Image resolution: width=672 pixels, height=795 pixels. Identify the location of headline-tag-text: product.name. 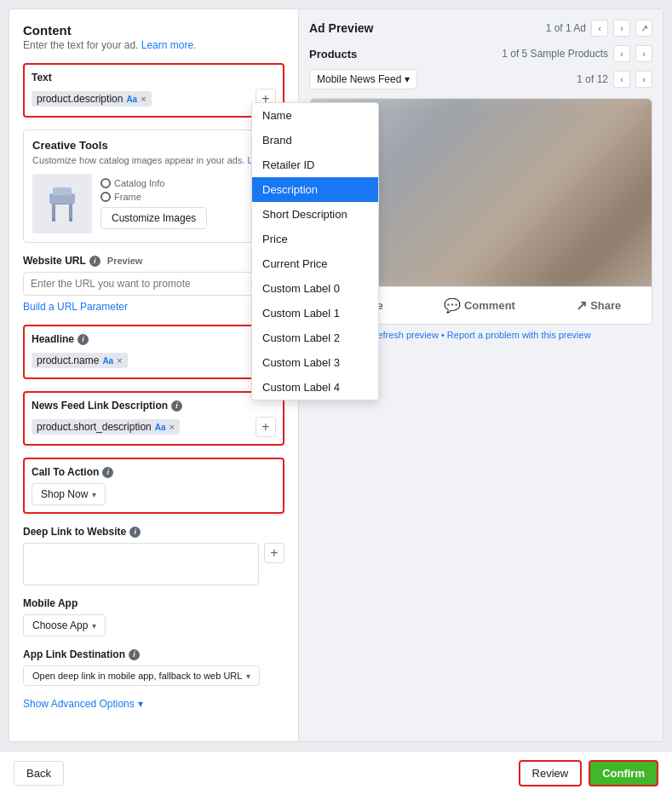
(68, 360).